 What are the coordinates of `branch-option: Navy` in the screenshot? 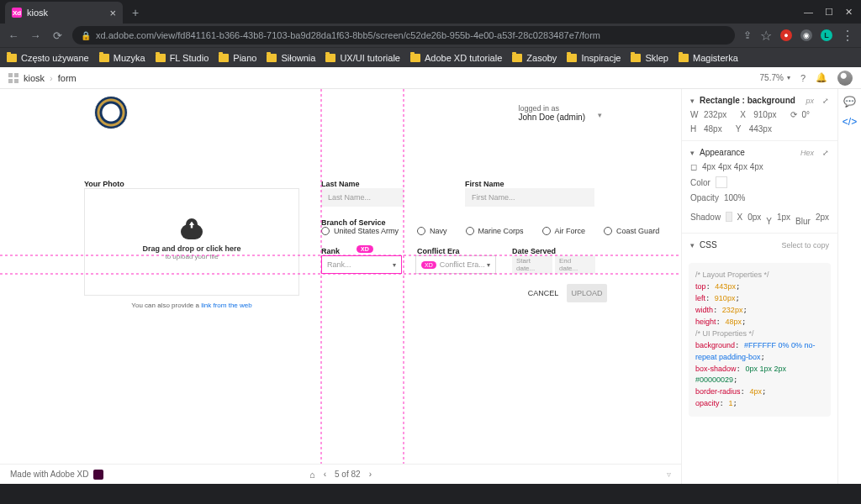 It's located at (432, 231).